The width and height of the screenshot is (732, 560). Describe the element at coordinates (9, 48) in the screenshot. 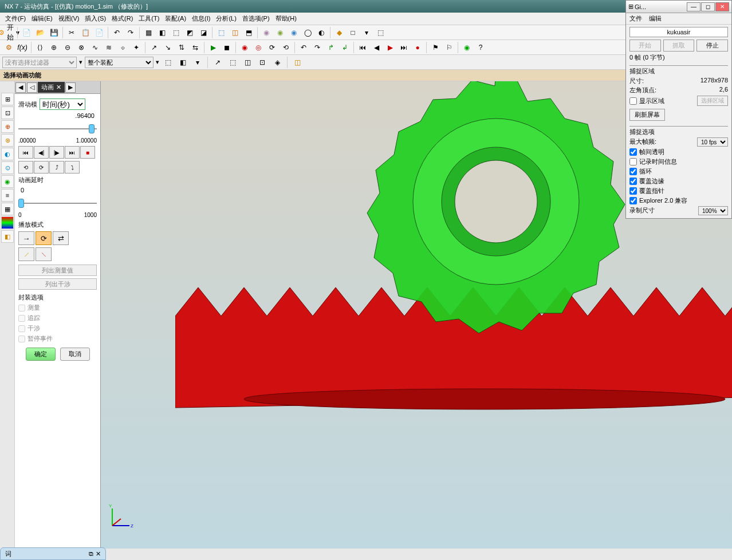

I see `motion-icon: ⚙` at that location.